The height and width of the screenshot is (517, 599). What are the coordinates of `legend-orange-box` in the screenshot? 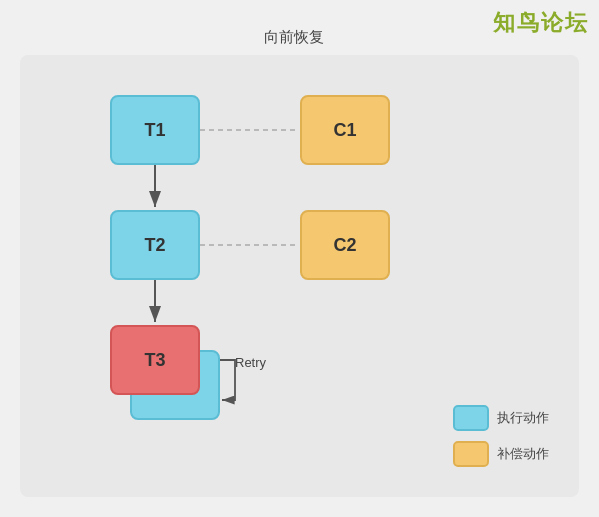 It's located at (471, 454).